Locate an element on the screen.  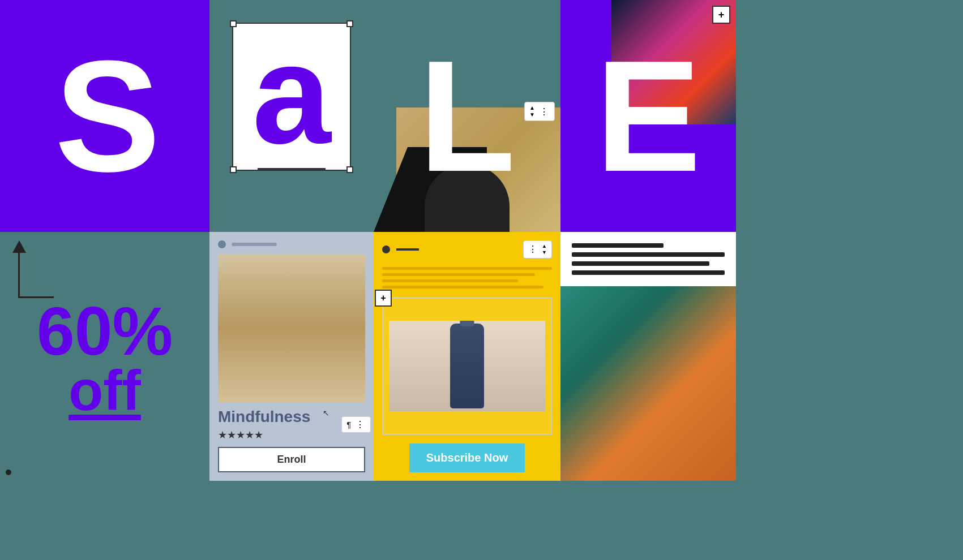
dot-corner is located at coordinates (8, 472).